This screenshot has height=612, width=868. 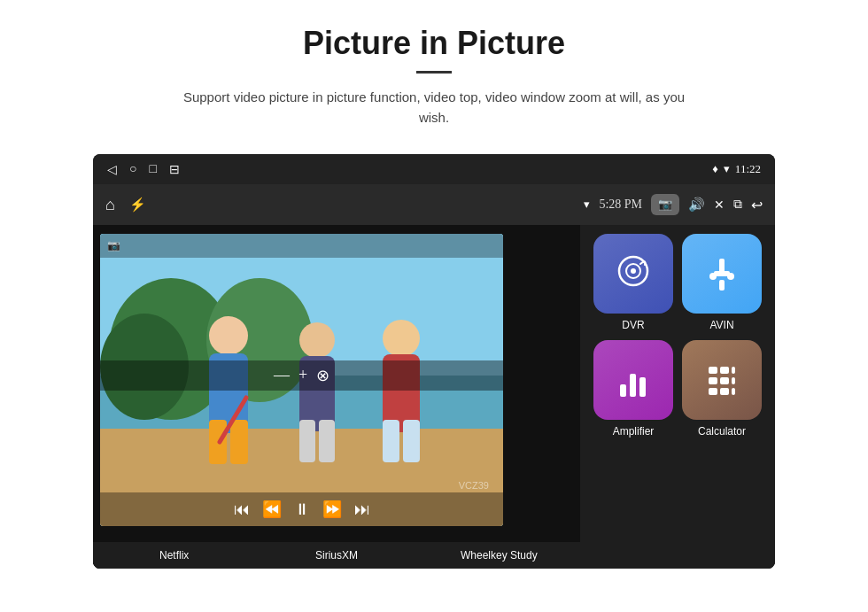 I want to click on close-icon: ✕, so click(x=719, y=205).